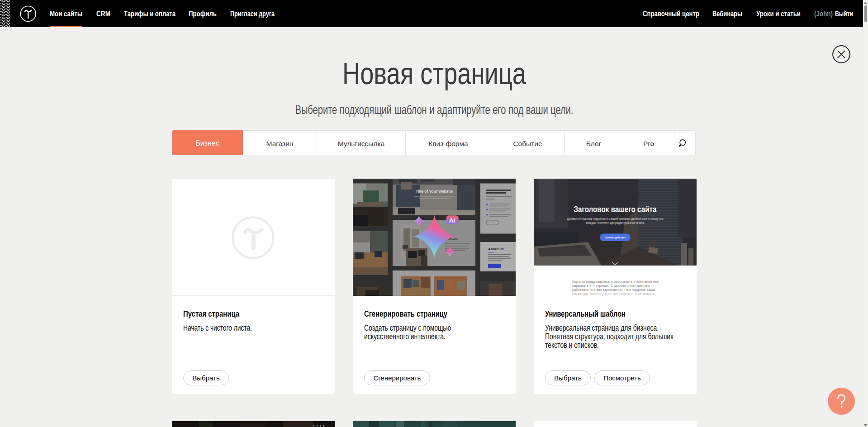 Image resolution: width=868 pixels, height=427 pixels. I want to click on svg-text:Добавьте интересные подробност: Добавьте интересные подробности о вашей …, so click(615, 219).